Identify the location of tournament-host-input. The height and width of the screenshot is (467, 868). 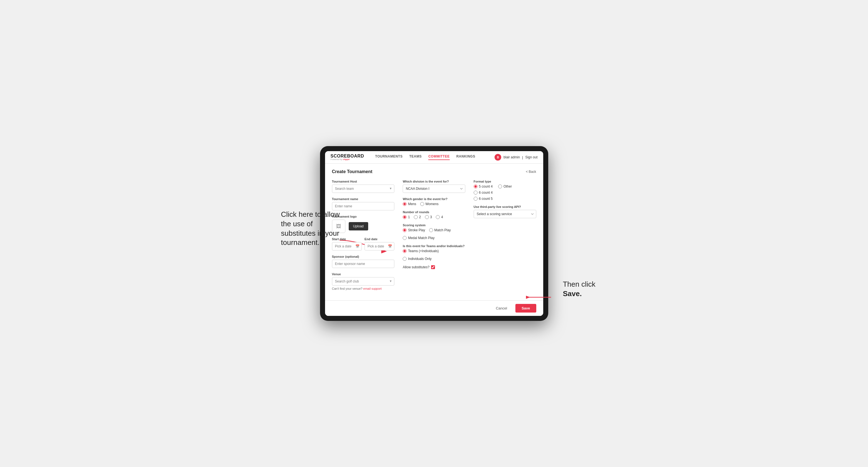
(363, 189).